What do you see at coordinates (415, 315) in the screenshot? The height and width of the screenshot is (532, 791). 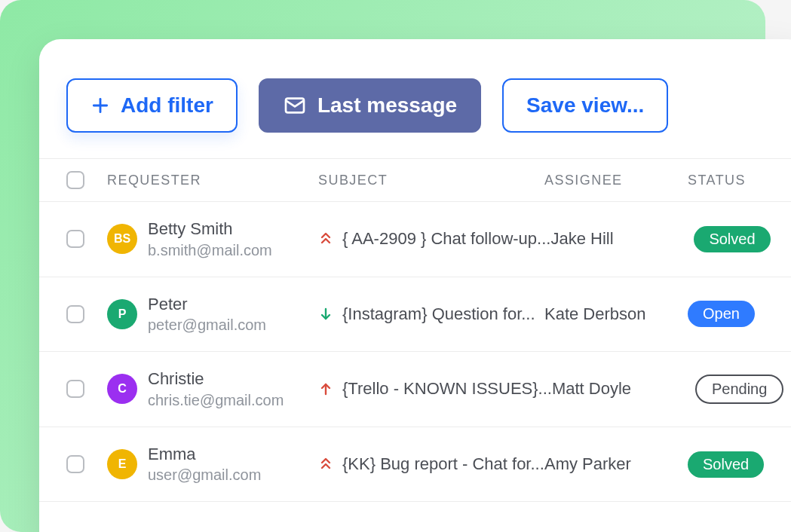 I see `table-row: PPeterpeter@gmail.com{Instagram} Questio…` at bounding box center [415, 315].